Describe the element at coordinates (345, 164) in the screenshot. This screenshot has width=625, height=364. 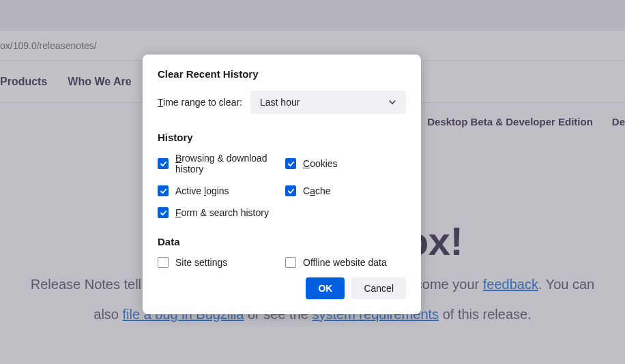
I see `checkbox-cookies: Cookies` at that location.